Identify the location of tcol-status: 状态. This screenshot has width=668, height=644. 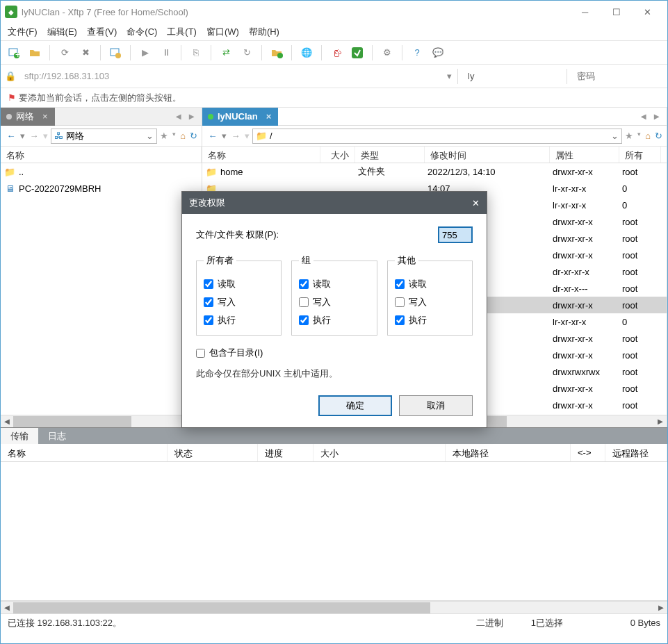
(213, 453).